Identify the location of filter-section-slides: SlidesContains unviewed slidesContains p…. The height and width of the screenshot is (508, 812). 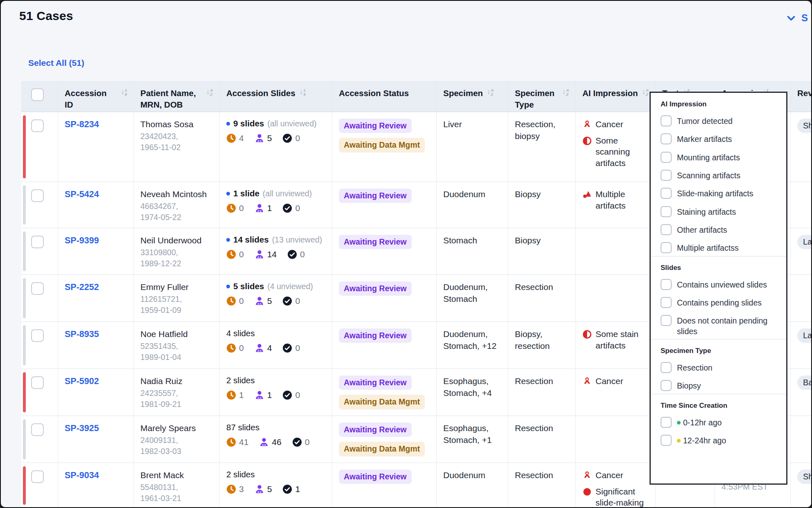
(719, 298).